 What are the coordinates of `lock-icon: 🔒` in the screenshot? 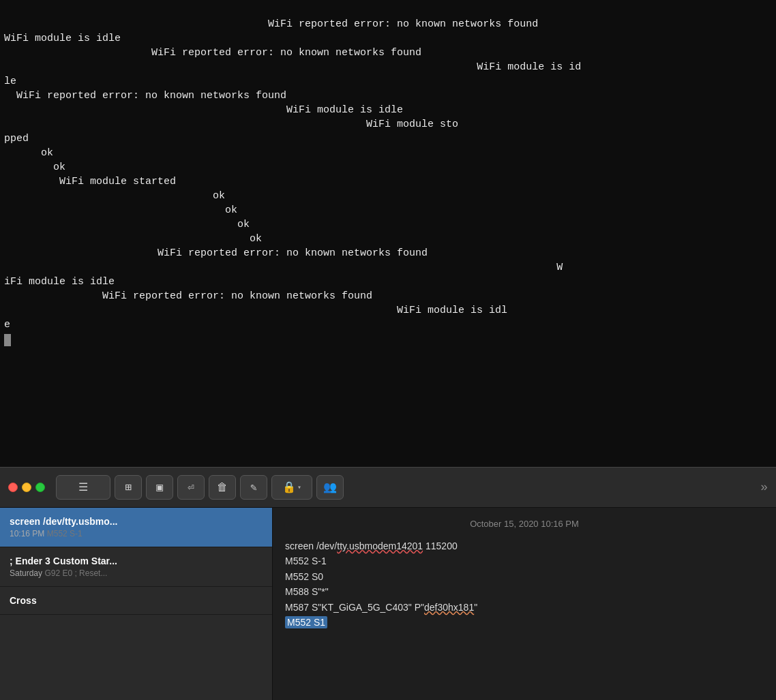 It's located at (289, 487).